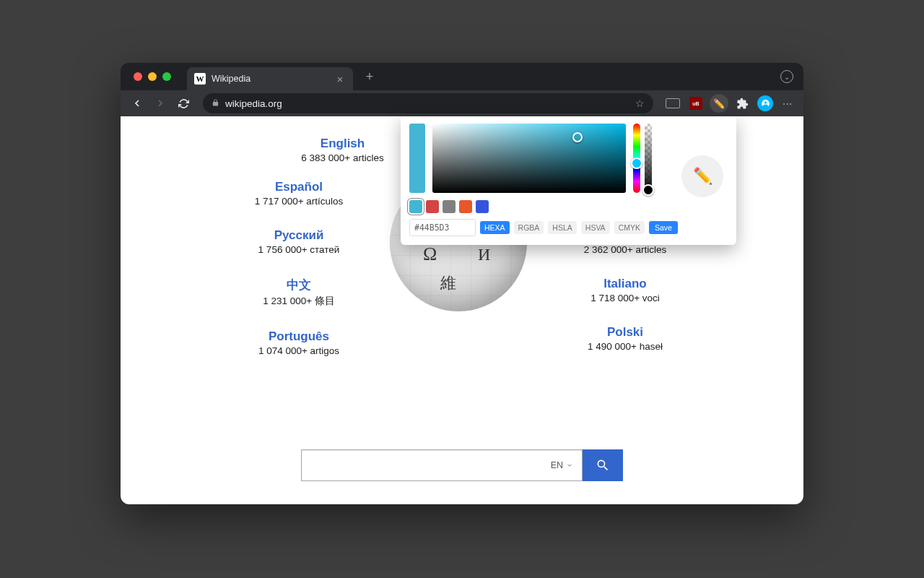 The width and height of the screenshot is (924, 578). I want to click on forward-button, so click(160, 103).